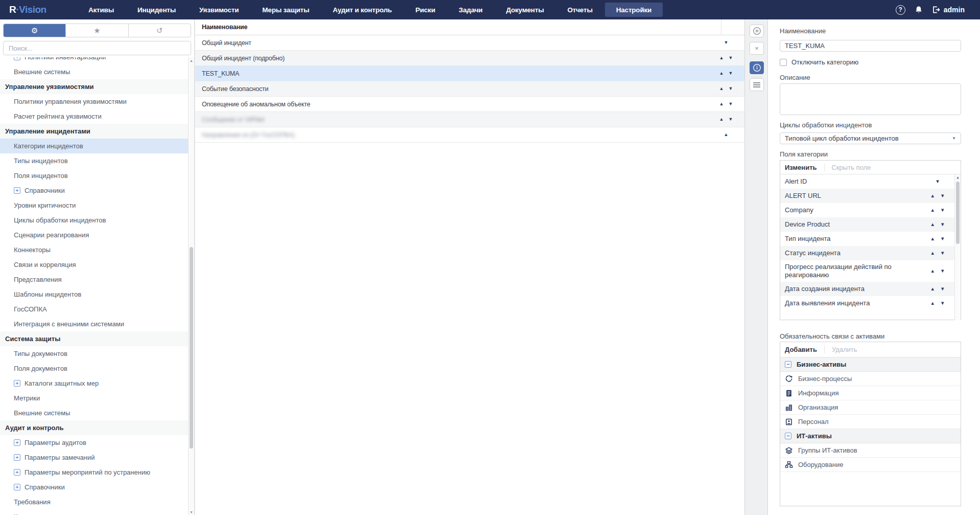 This screenshot has width=980, height=515. What do you see at coordinates (94, 457) in the screenshot?
I see `sidebar-item: + Параметры замечаний` at bounding box center [94, 457].